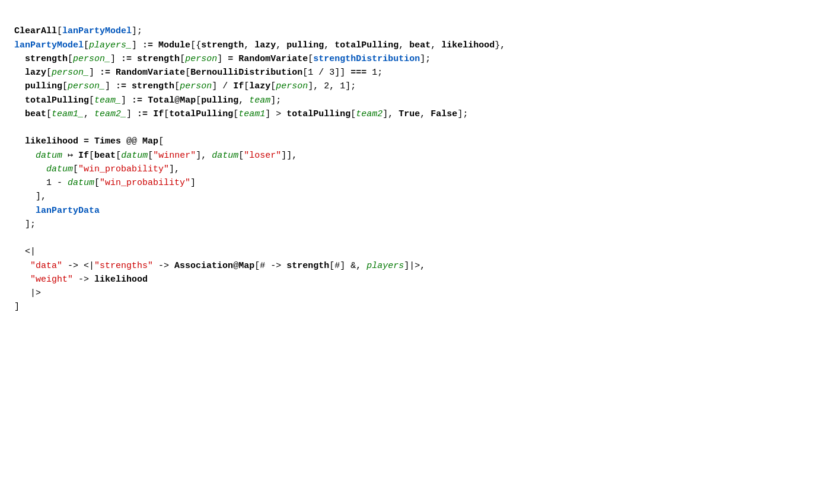 The width and height of the screenshot is (829, 504). Describe the element at coordinates (155, 155) in the screenshot. I see `line-datum-fn: datum ↦ If[beat[datum["winner"], datum["…` at that location.